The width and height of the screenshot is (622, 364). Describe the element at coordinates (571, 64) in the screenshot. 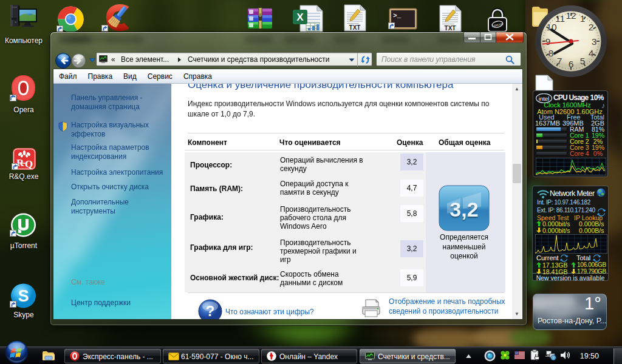

I see `svg-text: 6` at that location.